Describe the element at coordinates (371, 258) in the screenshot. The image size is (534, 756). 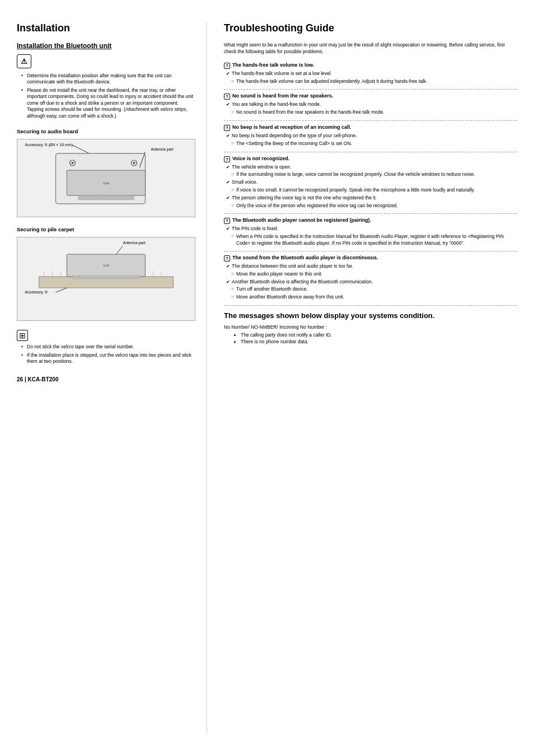
I see `trouble-header-6: ? The sound from the Bluetooth audio pla…` at that location.